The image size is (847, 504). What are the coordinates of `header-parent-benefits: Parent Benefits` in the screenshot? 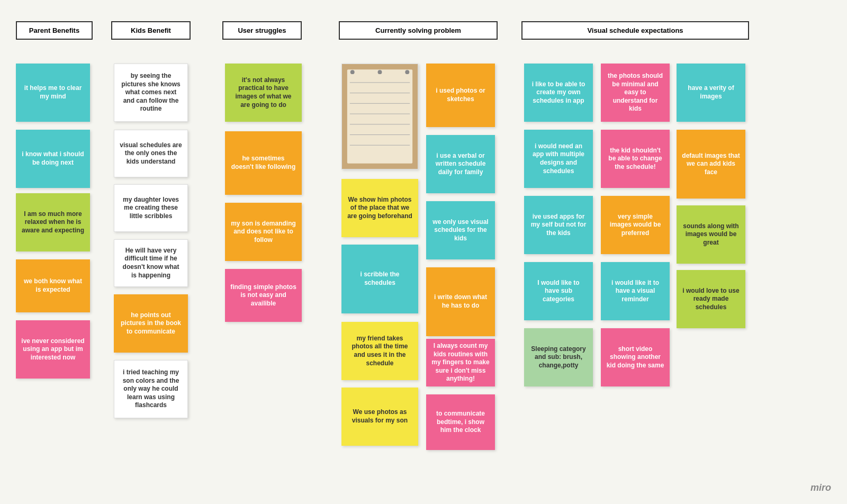 It's located at (54, 31).